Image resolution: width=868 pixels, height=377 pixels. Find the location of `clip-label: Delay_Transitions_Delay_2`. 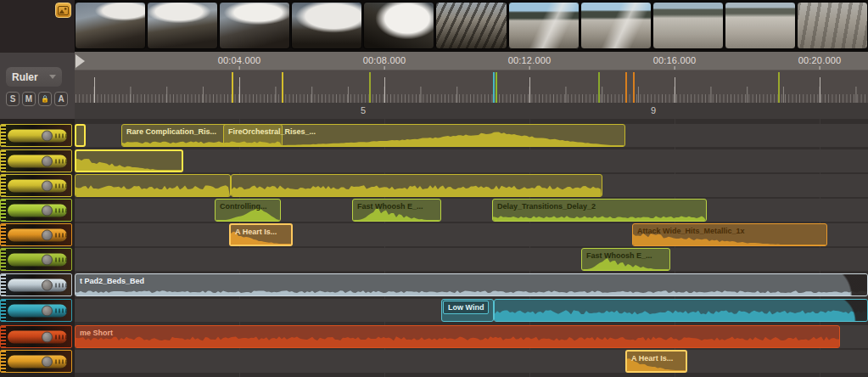

clip-label: Delay_Transitions_Delay_2 is located at coordinates (546, 205).